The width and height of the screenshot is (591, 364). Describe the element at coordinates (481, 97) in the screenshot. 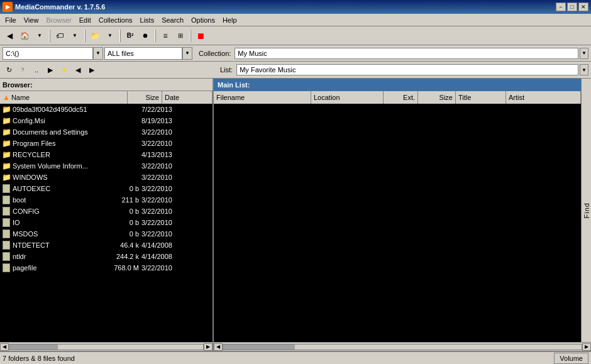

I see `main-col-title: Title` at that location.